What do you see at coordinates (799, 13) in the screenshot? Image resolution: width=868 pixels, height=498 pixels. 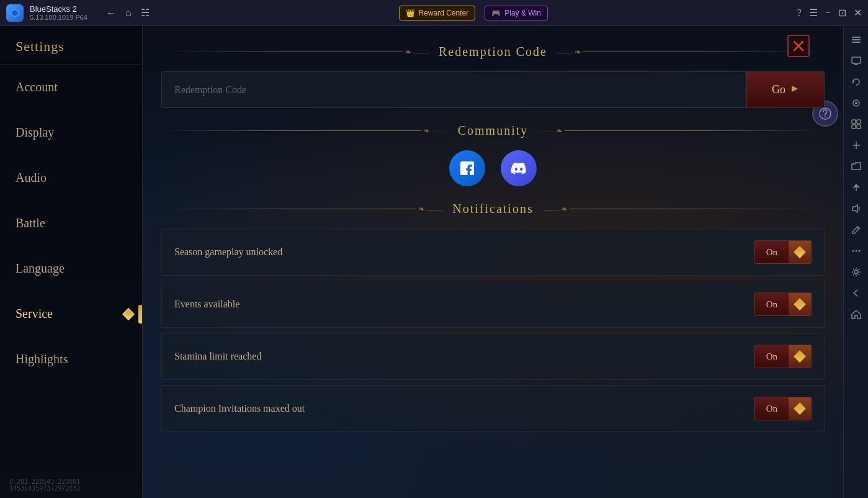 I see `help-icon: ?` at bounding box center [799, 13].